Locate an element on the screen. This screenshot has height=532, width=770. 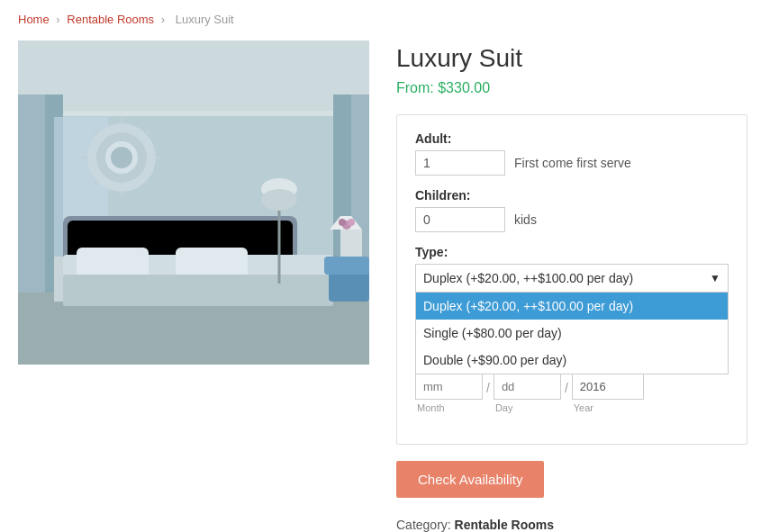
type-option-duplex: Duplex (+$20.00, ++$100.00 per day) is located at coordinates (572, 306).